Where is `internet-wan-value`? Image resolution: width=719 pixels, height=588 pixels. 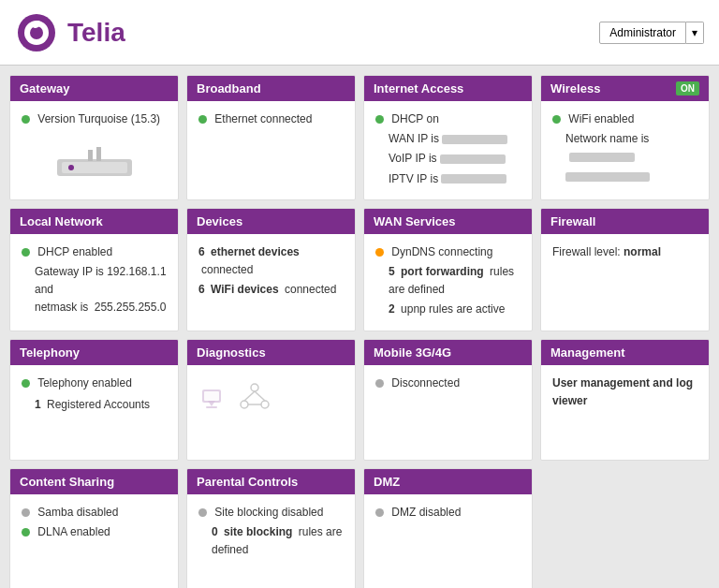
internet-wan-value is located at coordinates (475, 140).